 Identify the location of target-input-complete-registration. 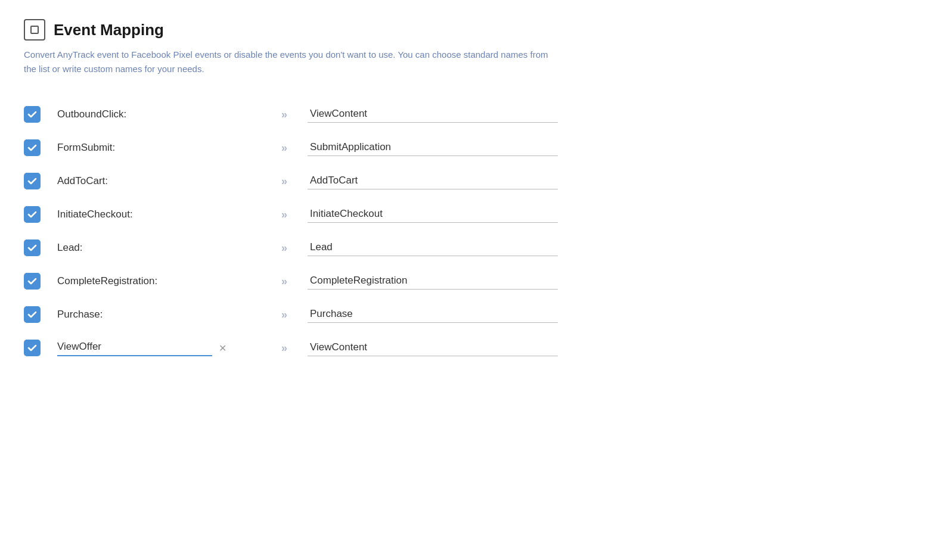
(433, 281).